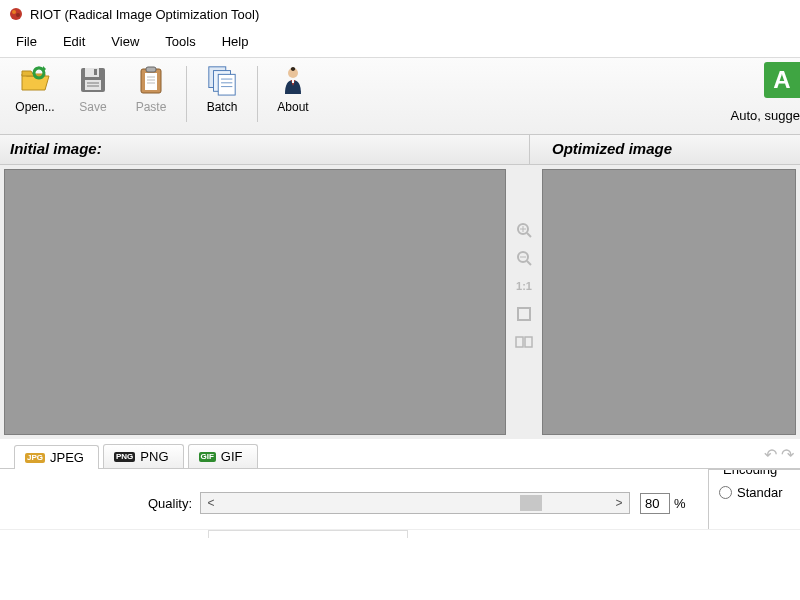 The image size is (800, 600). Describe the element at coordinates (144, 456) in the screenshot. I see `tab-png: PNG PNG` at that location.